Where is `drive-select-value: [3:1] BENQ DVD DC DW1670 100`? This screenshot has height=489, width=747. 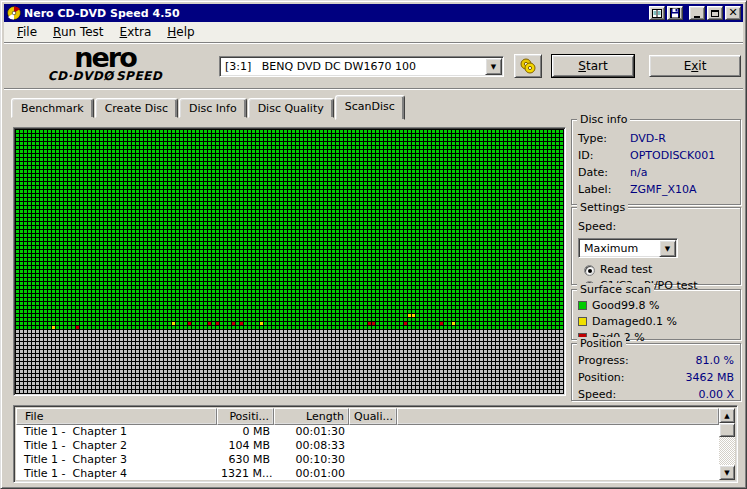 drive-select-value: [3:1] BENQ DVD DC DW1670 100 is located at coordinates (352, 66).